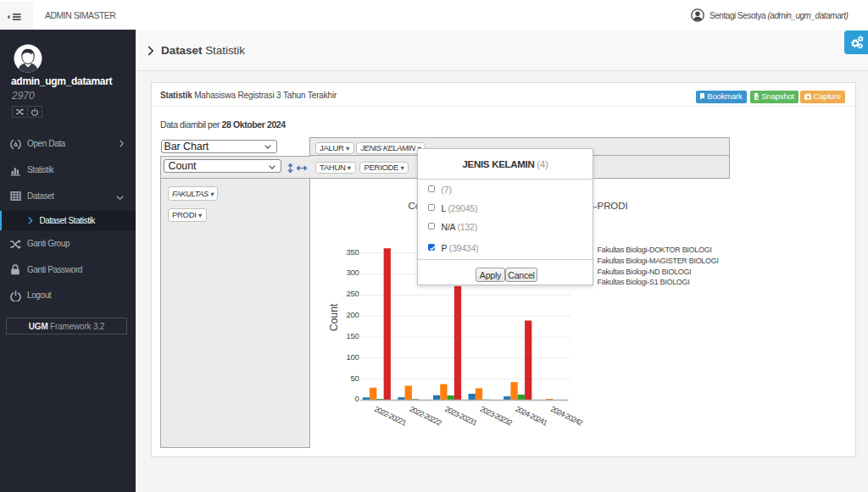  Describe the element at coordinates (334, 317) in the screenshot. I see `svg-text: Count` at that location.